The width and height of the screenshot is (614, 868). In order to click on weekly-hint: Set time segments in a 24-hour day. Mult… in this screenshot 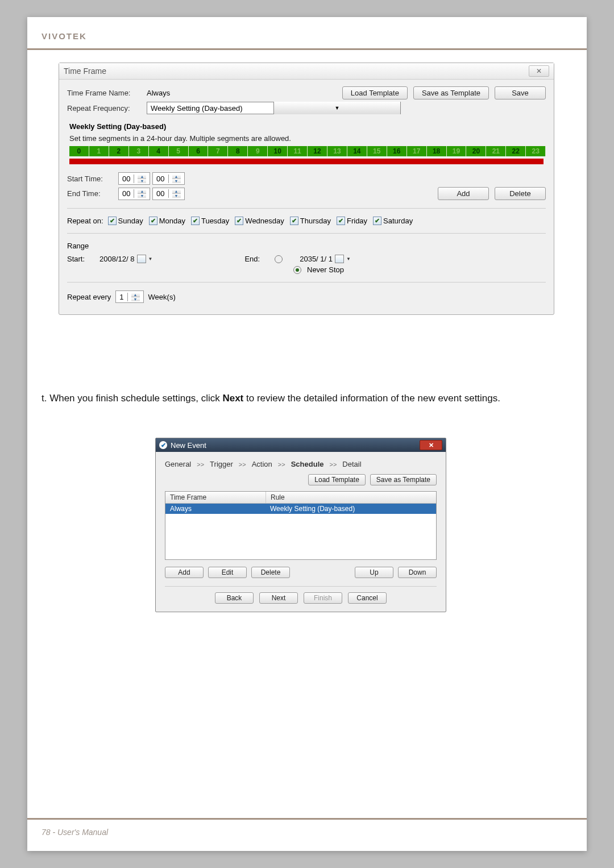, I will do `click(308, 139)`.